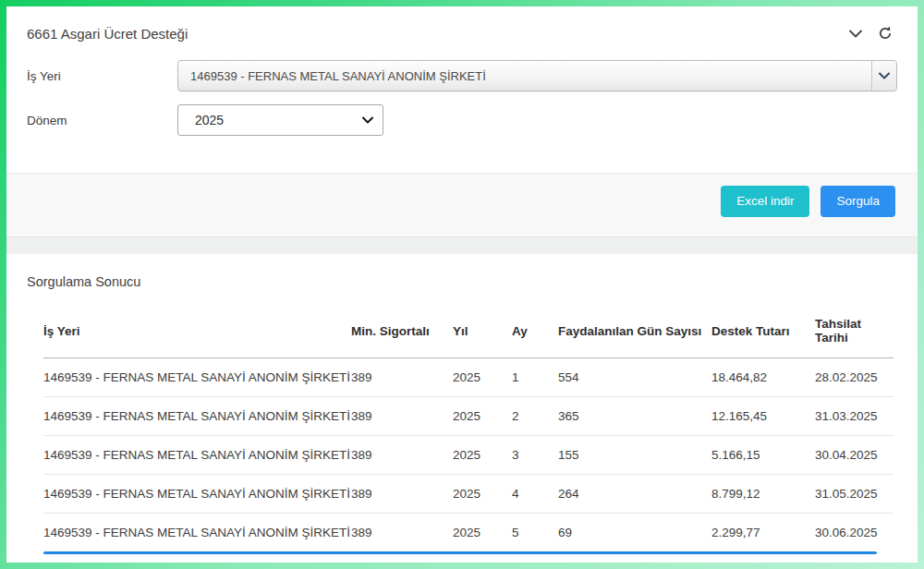  Describe the element at coordinates (535, 333) in the screenshot. I see `table-header-cell: Ay` at that location.